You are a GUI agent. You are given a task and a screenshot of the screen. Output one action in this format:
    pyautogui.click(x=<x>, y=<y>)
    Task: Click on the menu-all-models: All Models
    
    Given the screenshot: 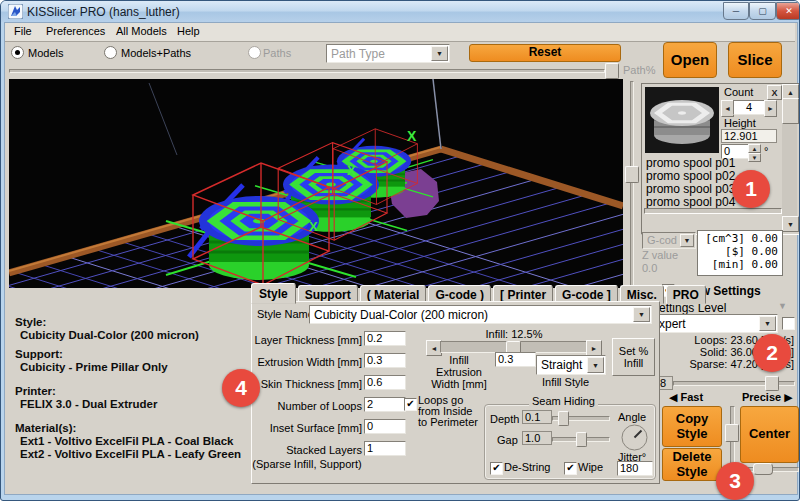 What is the action you would take?
    pyautogui.click(x=142, y=31)
    